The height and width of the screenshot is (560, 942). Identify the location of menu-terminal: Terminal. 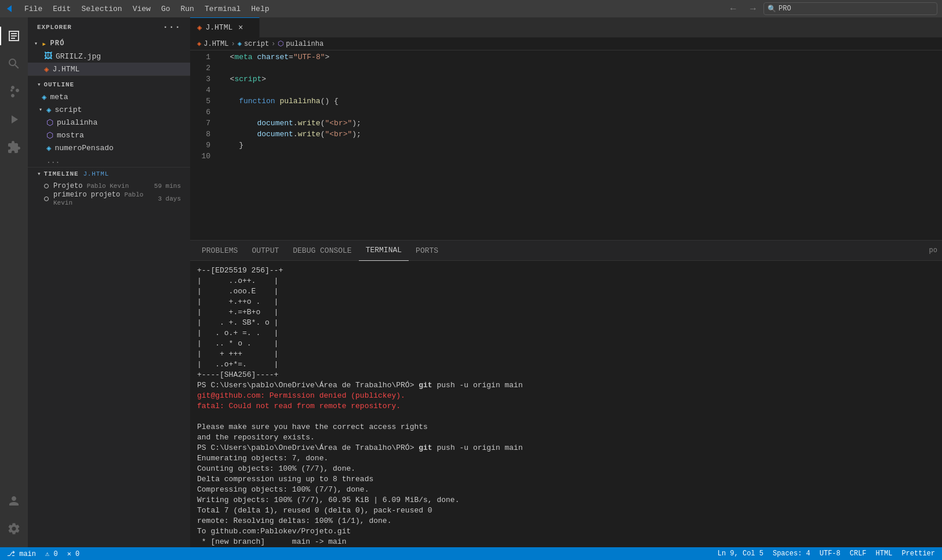
(223, 9).